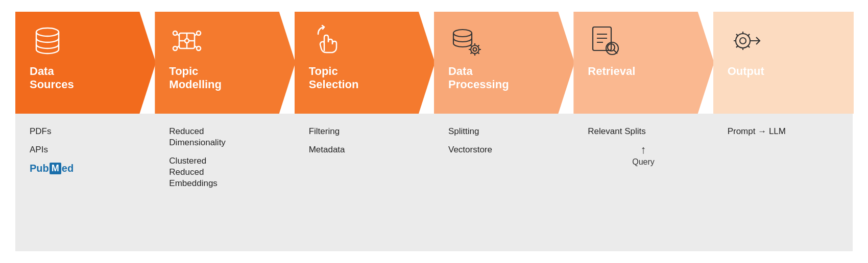 Image resolution: width=868 pixels, height=263 pixels. I want to click on stage-data-sources: DataSources PDFs APIs PubMed, so click(85, 132).